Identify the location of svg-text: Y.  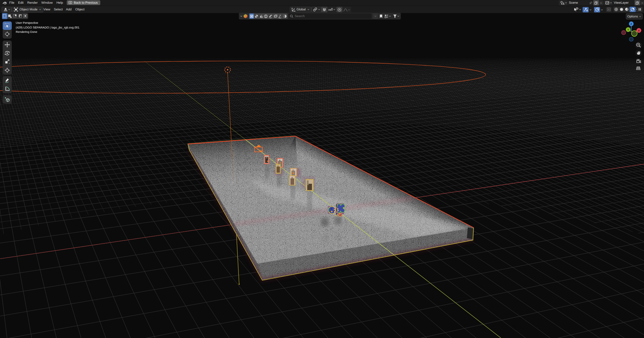
(628, 30).